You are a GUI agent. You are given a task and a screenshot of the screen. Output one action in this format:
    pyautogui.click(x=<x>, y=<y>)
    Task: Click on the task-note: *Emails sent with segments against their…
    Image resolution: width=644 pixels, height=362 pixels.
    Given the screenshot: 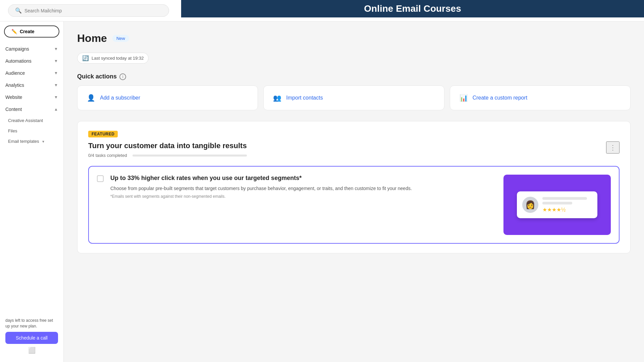 What is the action you would take?
    pyautogui.click(x=304, y=196)
    